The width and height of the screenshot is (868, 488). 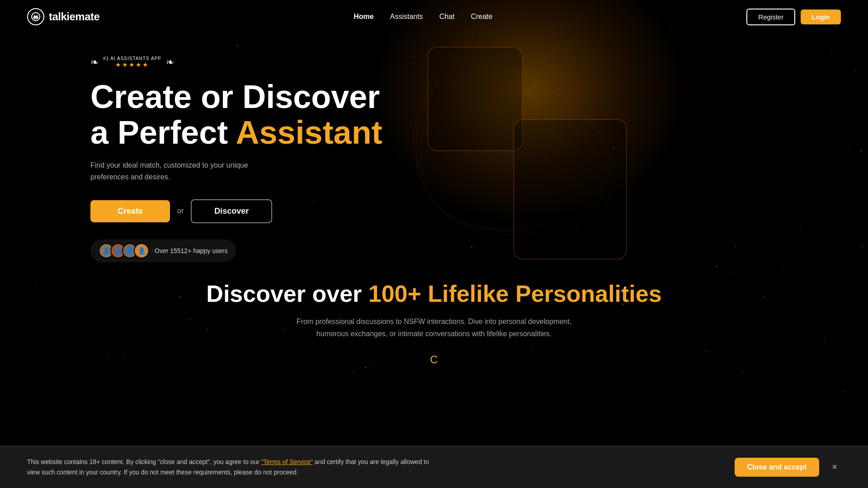 What do you see at coordinates (771, 17) in the screenshot?
I see `register-button: Register` at bounding box center [771, 17].